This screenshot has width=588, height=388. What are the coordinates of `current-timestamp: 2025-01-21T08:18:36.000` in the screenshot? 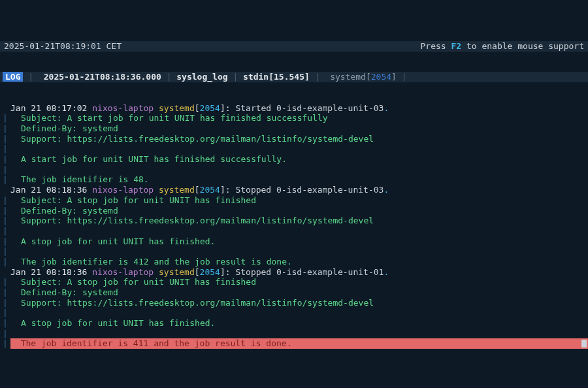 It's located at (103, 77).